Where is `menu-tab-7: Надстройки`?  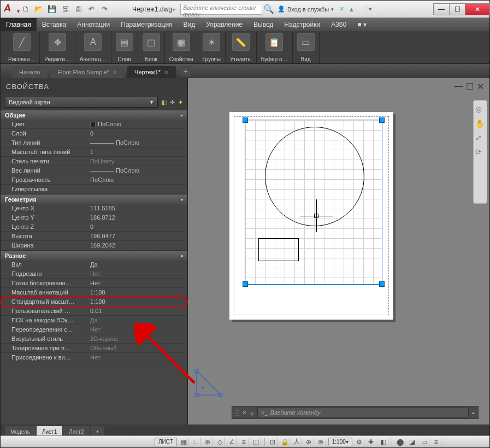
menu-tab-7: Надстройки is located at coordinates (302, 25).